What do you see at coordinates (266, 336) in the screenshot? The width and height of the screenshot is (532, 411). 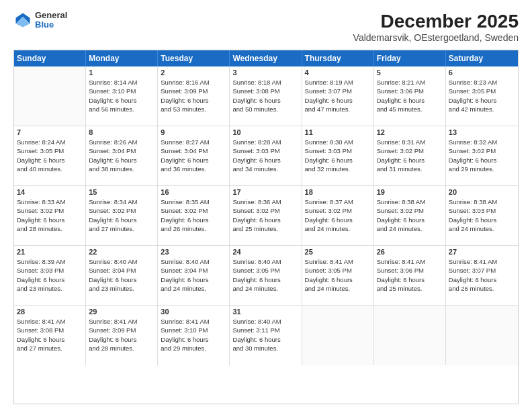 I see `calendar-row: 28Sunrise: 8:41 AMSunset: 3:08 PMDayligh…` at bounding box center [266, 336].